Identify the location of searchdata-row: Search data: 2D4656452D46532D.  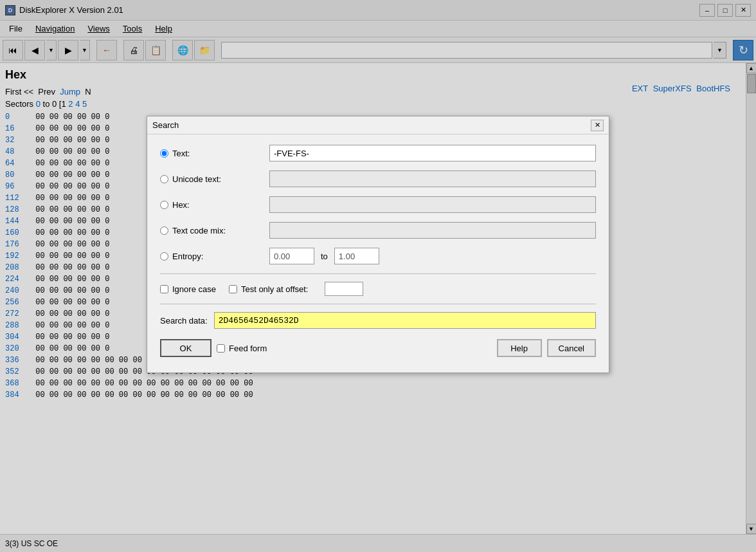
(378, 320).